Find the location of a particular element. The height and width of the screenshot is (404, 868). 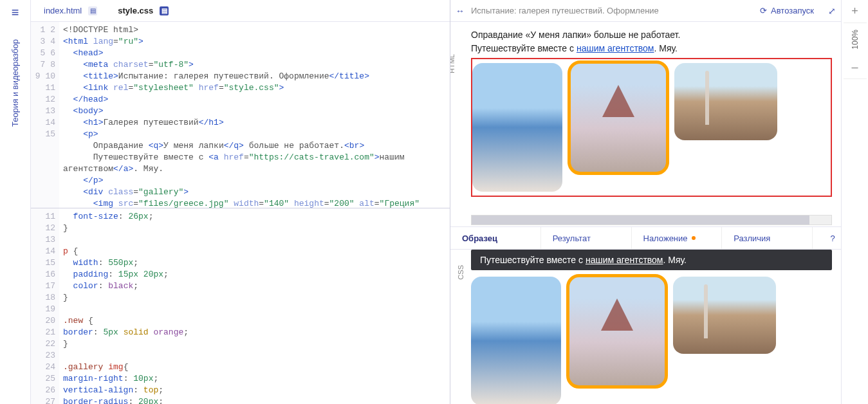

line-gutter: 1 2 3 4 5 6 7 8 9 10 11 12 13 14 15 is located at coordinates (45, 115).